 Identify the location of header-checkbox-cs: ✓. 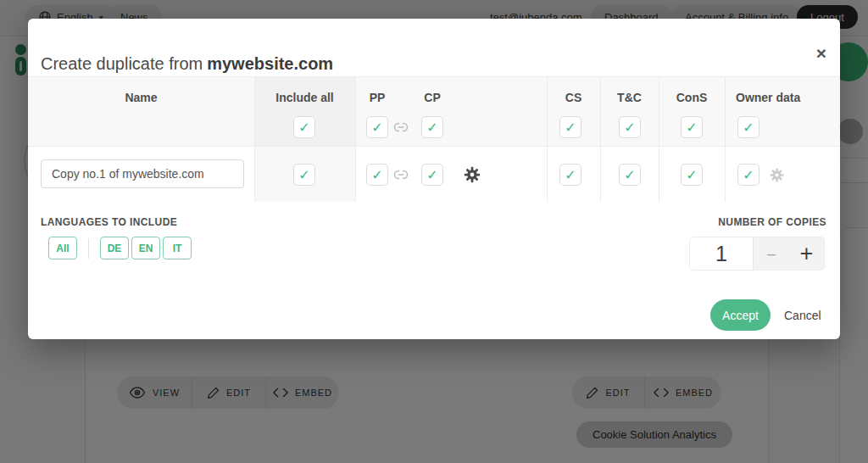
(570, 127).